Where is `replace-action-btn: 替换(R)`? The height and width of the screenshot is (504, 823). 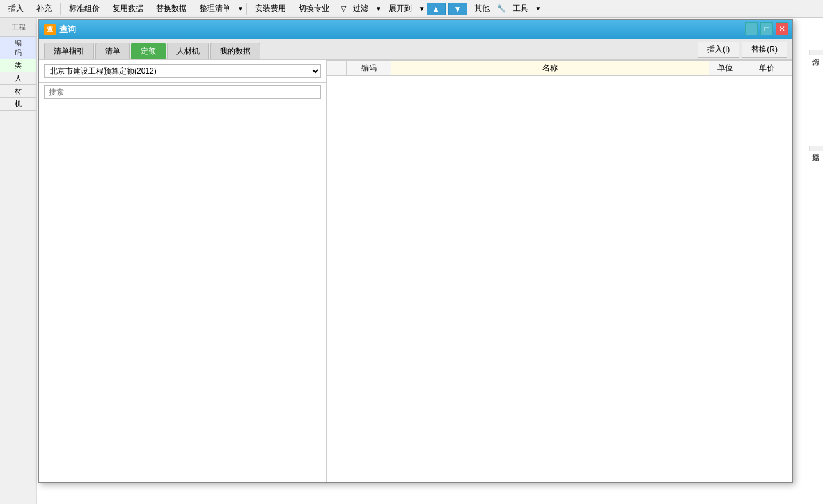 replace-action-btn: 替换(R) is located at coordinates (765, 50).